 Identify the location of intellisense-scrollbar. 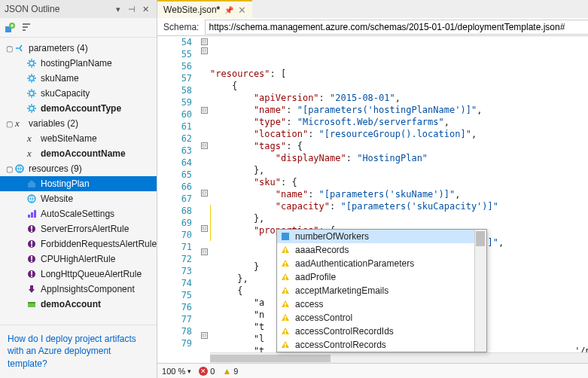
(480, 291).